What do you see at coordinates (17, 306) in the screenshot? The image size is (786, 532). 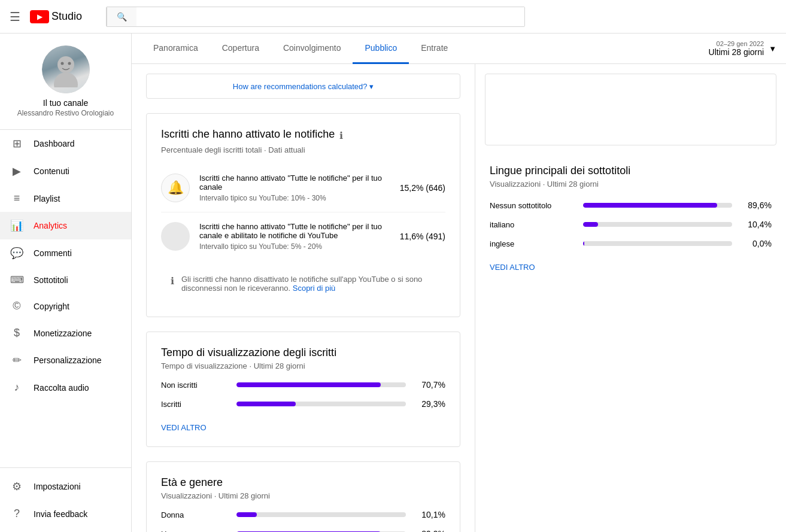 I see `copyright-icon: ©` at bounding box center [17, 306].